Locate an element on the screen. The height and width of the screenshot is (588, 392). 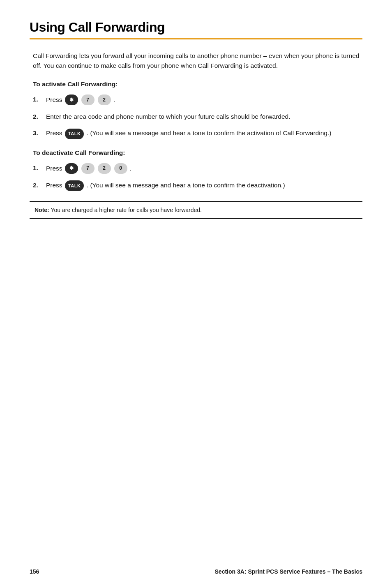
activate-steps-list: 1. Press ✱ 7 2 . 2. Enter the area code … is located at coordinates (196, 117).